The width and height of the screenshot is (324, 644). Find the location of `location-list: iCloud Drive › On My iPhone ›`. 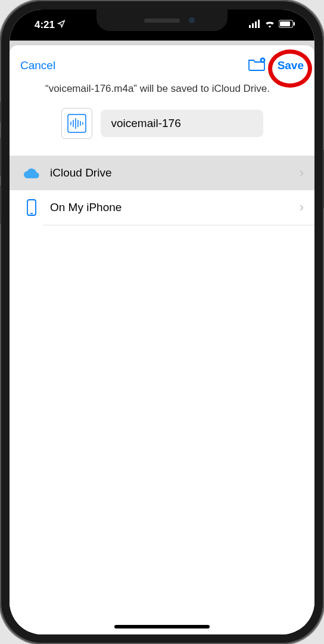

location-list: iCloud Drive › On My iPhone › is located at coordinates (162, 191).